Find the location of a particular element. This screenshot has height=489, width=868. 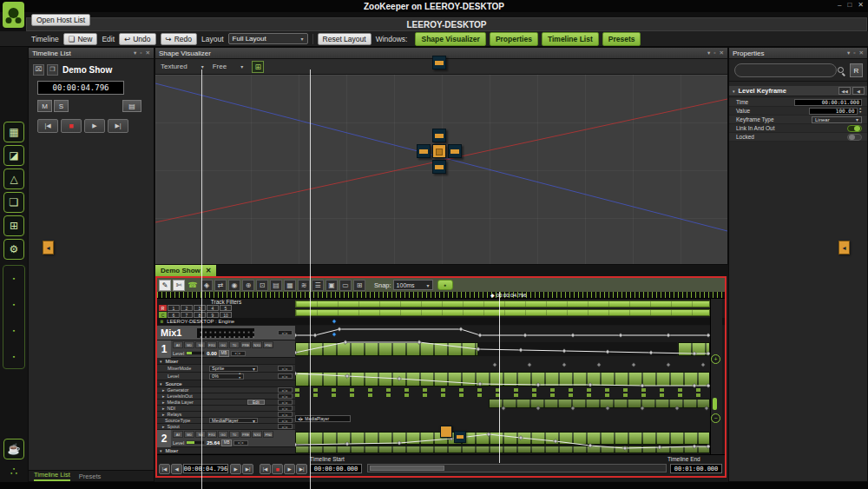

window-toggle-button: Timeline List is located at coordinates (570, 39).